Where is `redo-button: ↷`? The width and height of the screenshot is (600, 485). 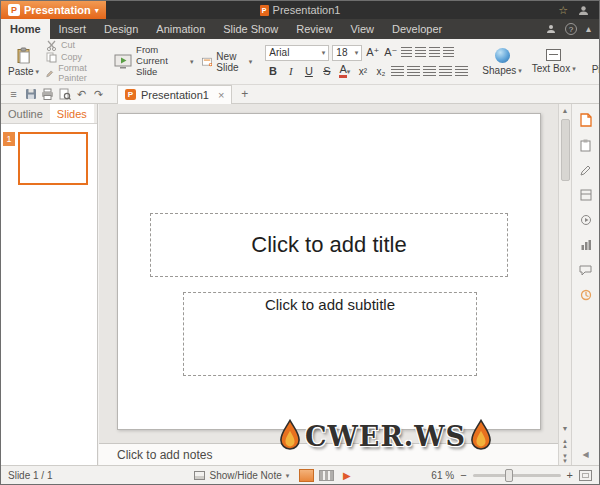
redo-button: ↷ is located at coordinates (98, 94).